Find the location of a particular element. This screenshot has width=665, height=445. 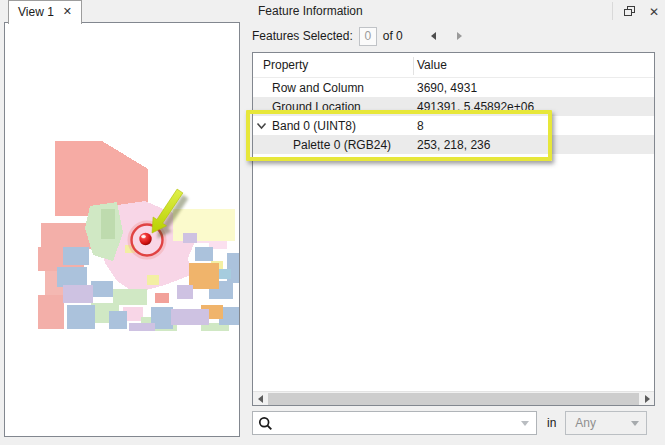

previous-feature-button is located at coordinates (434, 36).